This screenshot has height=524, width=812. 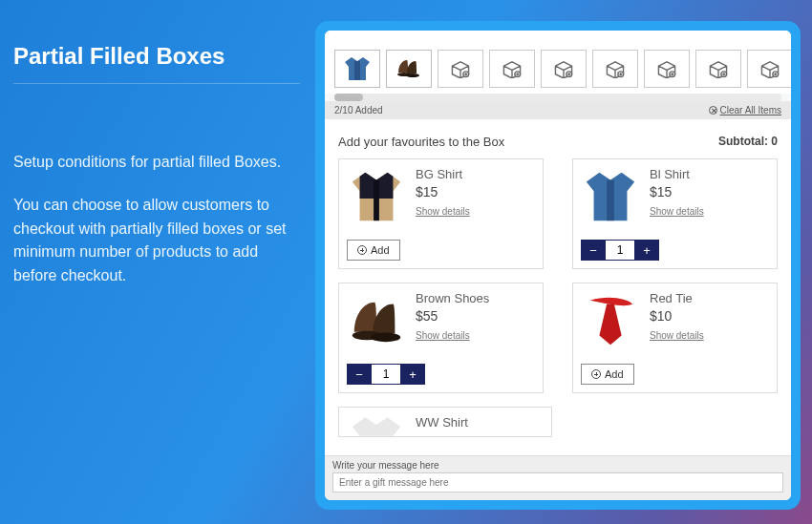 What do you see at coordinates (745, 111) in the screenshot?
I see `clear-all-button: Clear All Items` at bounding box center [745, 111].